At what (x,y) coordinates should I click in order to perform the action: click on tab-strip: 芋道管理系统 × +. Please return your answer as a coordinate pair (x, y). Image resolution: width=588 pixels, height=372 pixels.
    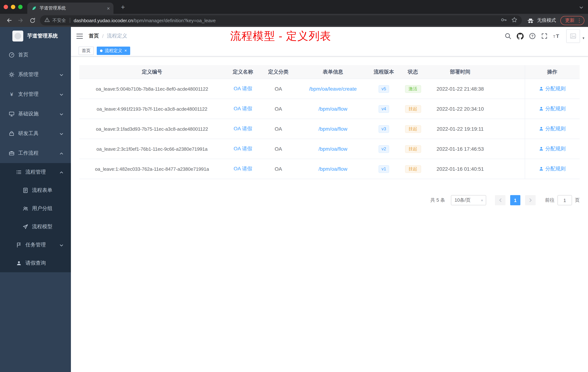
    Looking at the image, I should click on (294, 7).